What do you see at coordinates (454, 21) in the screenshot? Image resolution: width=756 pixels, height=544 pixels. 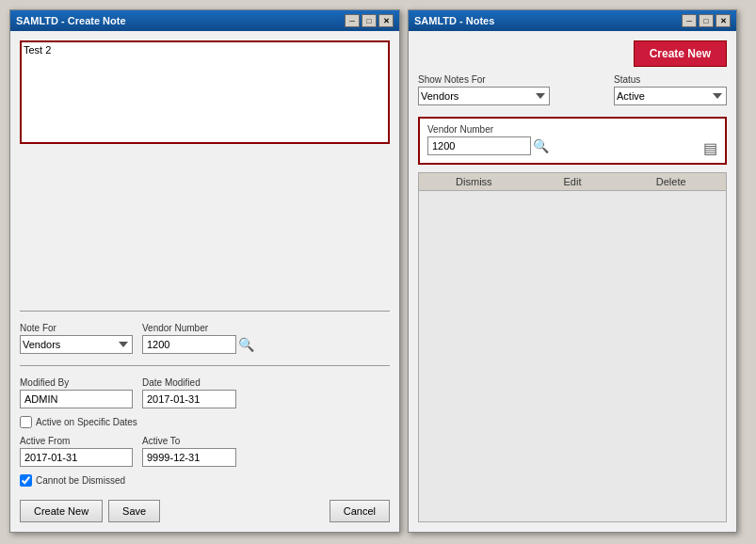 I see `notes-title: SAMLTD - Notes` at bounding box center [454, 21].